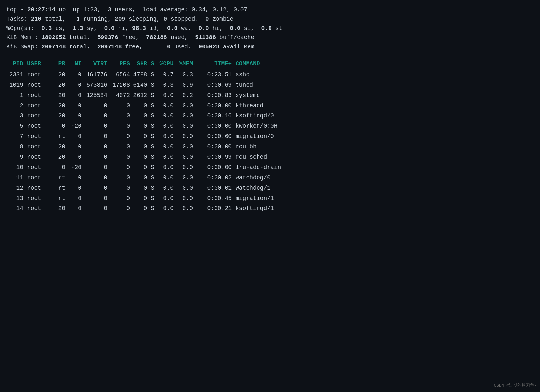 Image resolution: width=540 pixels, height=392 pixels. I want to click on header-users: 3 users,, so click(122, 10).